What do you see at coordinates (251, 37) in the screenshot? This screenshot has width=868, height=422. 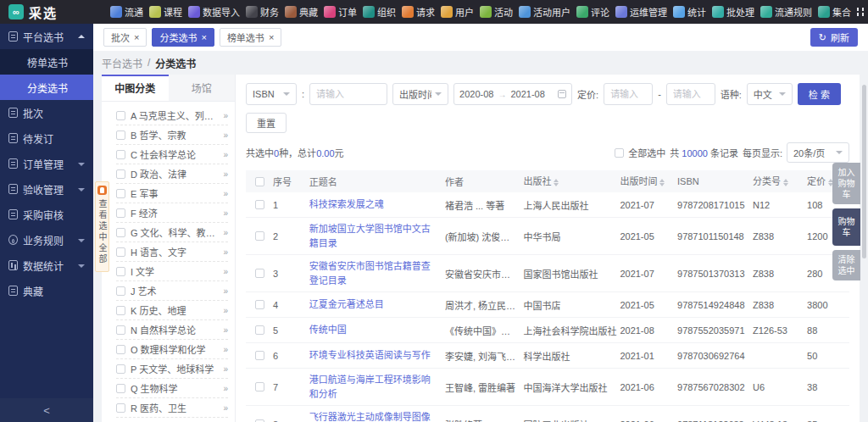 I see `tab-2: 榜单选书×` at bounding box center [251, 37].